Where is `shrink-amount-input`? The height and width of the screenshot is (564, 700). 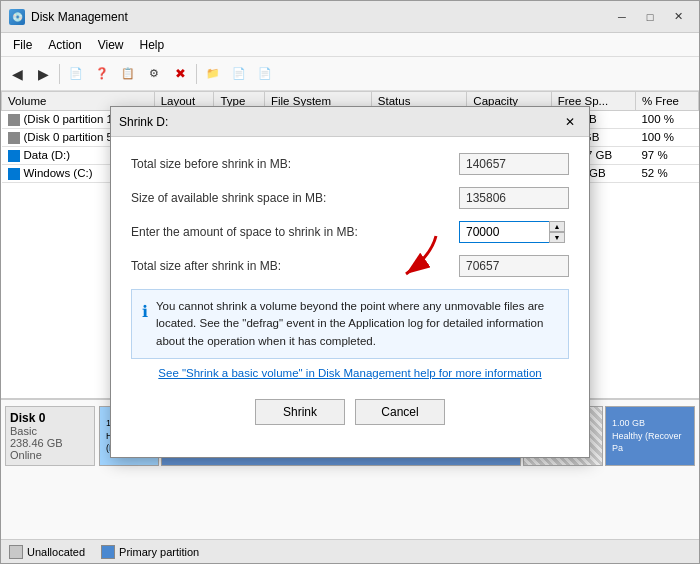 shrink-amount-input is located at coordinates (504, 232).